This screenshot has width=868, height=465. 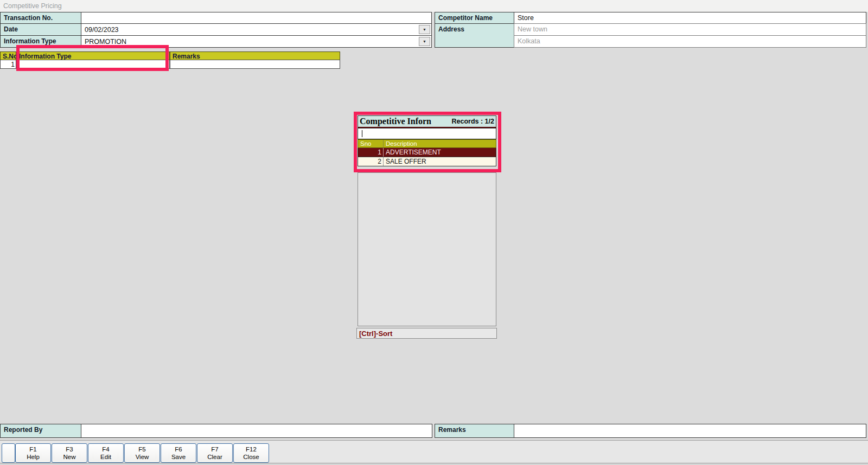 What do you see at coordinates (41, 431) in the screenshot?
I see `reported-by-label: Reported By` at bounding box center [41, 431].